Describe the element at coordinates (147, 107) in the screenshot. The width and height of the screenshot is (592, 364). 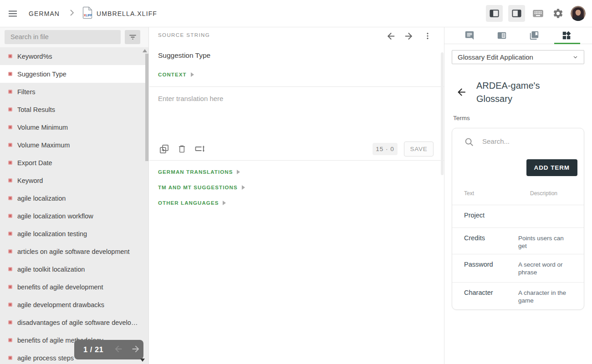
I see `sidebar-scrollbar` at that location.